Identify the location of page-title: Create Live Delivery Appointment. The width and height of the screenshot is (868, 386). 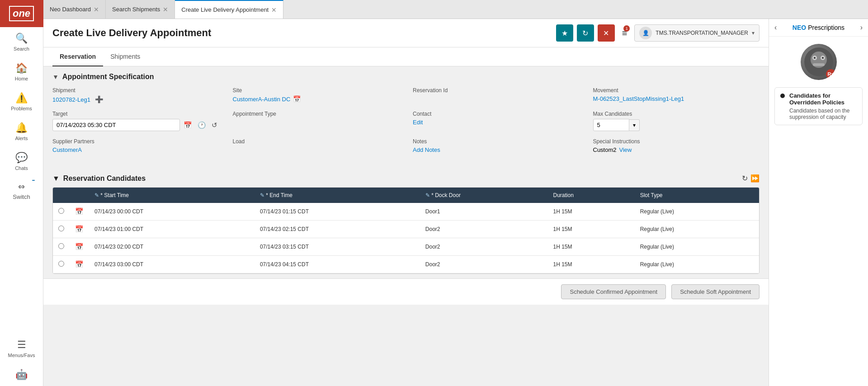
(132, 33).